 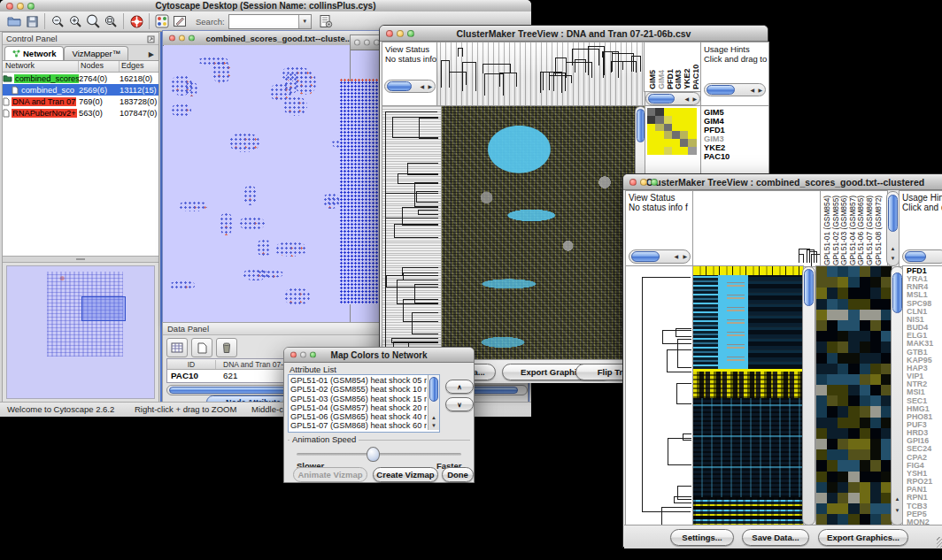 I want to click on move-up-button: ∧, so click(x=459, y=387).